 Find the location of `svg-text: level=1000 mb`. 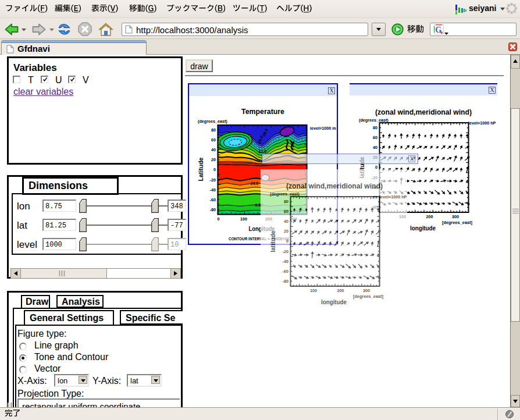

svg-text: level=1000 mb is located at coordinates (323, 128).